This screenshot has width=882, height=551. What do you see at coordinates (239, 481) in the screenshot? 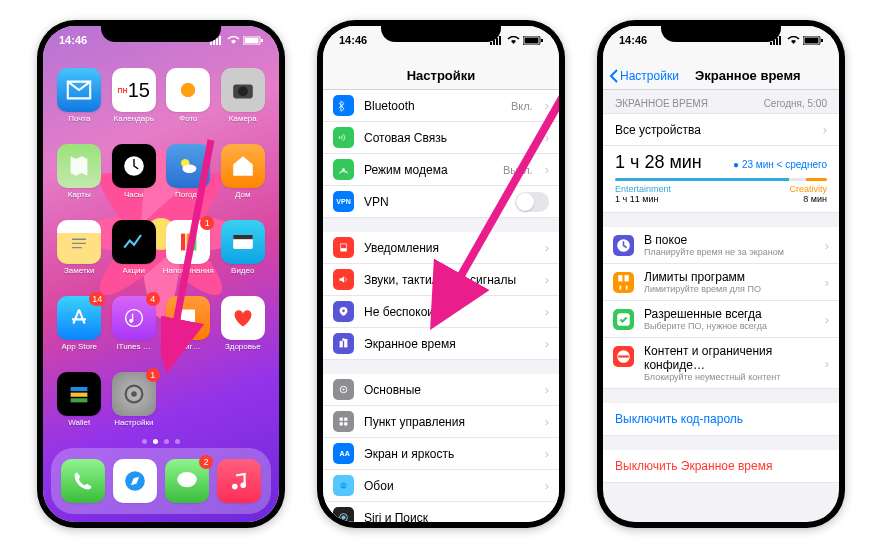
I see `dock-music` at bounding box center [239, 481].